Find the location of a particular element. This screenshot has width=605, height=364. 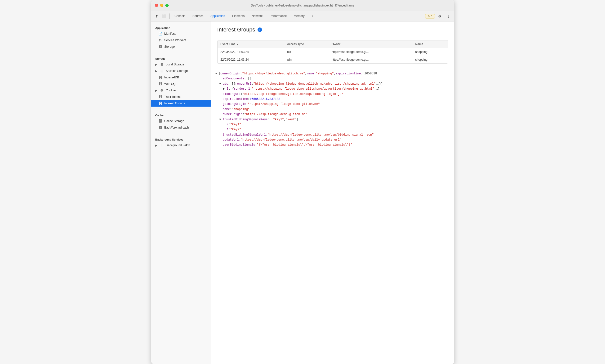

tab-performance: Performance is located at coordinates (278, 16).